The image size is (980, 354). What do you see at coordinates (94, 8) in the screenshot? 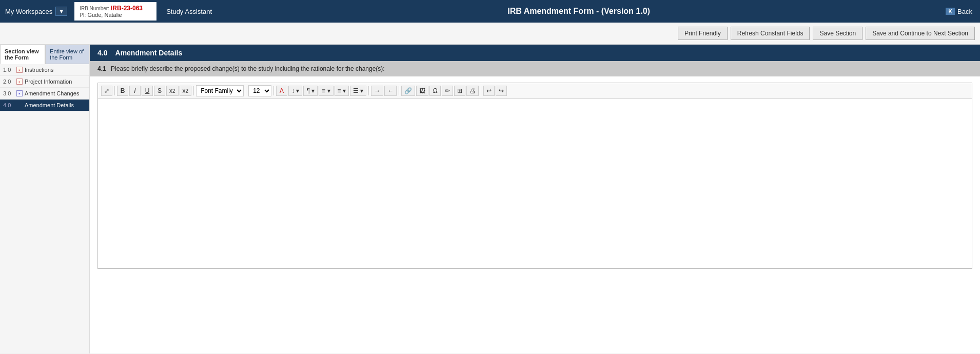
I see `irb-number-label: IRB Number:` at bounding box center [94, 8].